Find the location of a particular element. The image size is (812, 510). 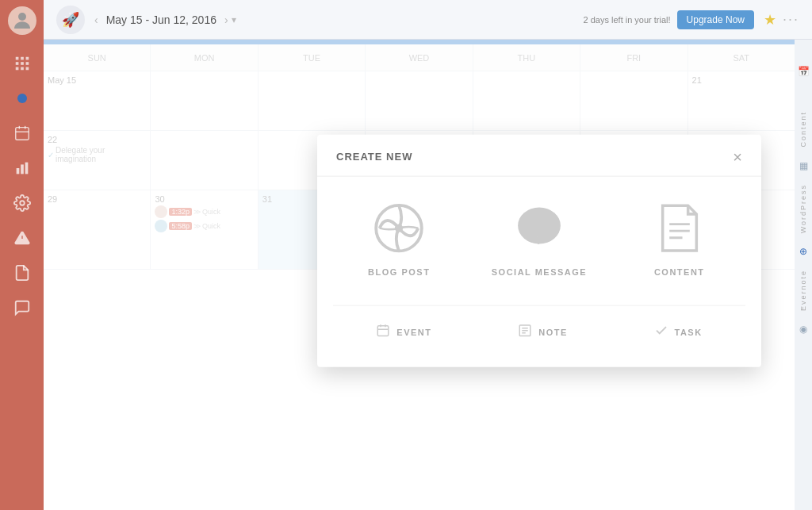

social-message-icon is located at coordinates (539, 228).